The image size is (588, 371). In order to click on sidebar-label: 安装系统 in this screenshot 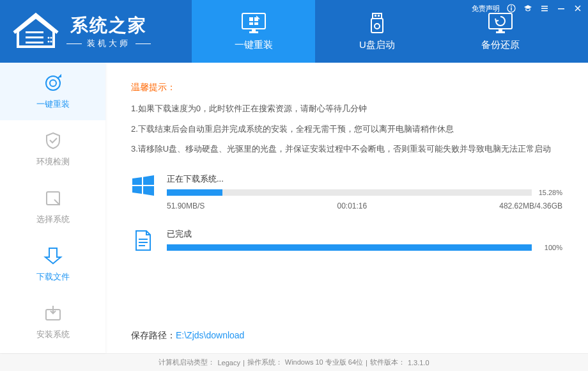, I will do `click(53, 335)`.